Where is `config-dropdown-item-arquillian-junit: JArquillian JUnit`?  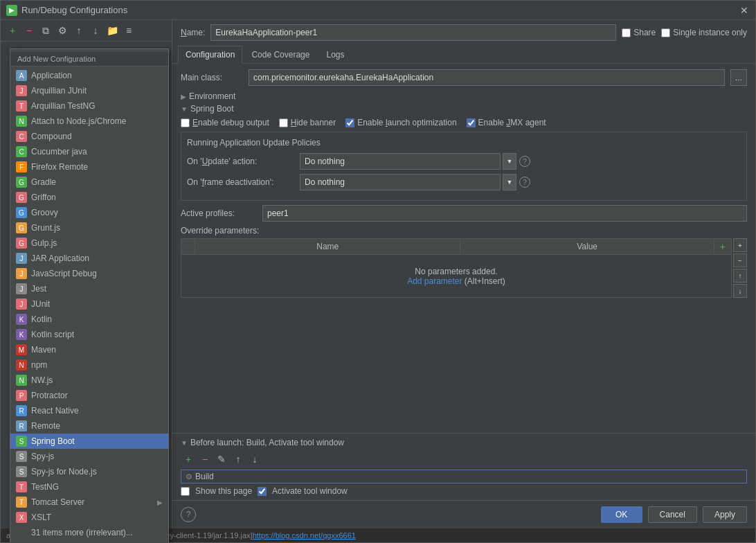
config-dropdown-item-arquillian-junit: JArquillian JUnit is located at coordinates (89, 91).